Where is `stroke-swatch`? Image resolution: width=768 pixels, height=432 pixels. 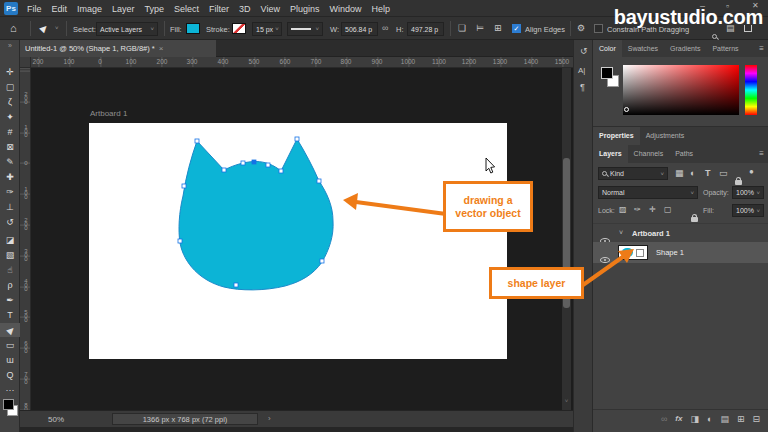
stroke-swatch is located at coordinates (239, 28).